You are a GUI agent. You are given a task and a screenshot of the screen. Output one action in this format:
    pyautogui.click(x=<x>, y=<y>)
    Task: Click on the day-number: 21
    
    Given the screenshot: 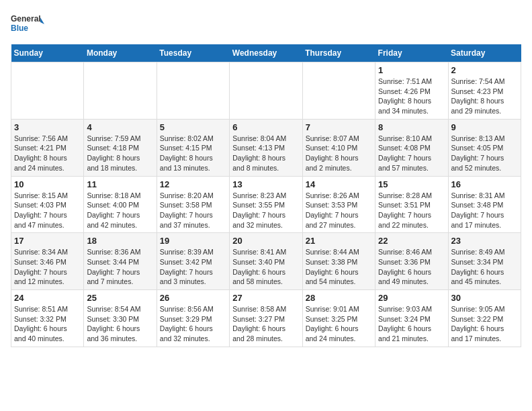 What is the action you would take?
    pyautogui.click(x=339, y=240)
    